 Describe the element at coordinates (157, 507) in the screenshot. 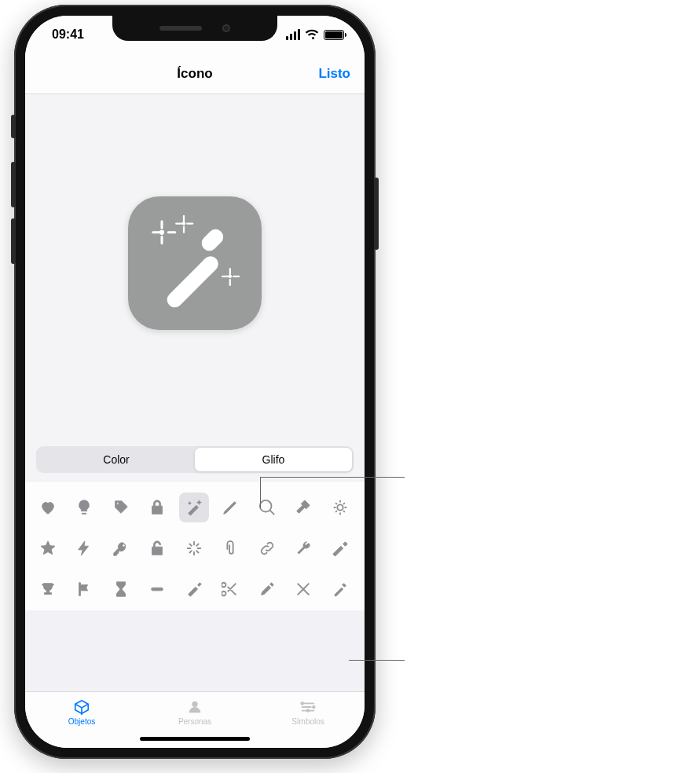

I see `lock-icon` at that location.